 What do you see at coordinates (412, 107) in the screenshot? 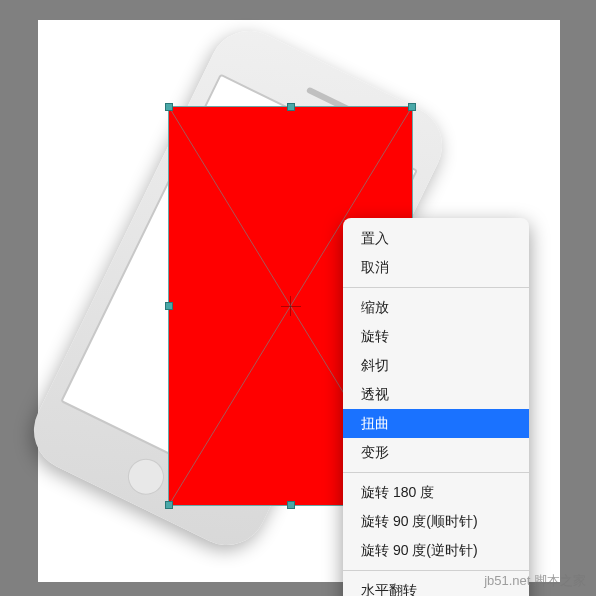
I see `handle-top-right` at bounding box center [412, 107].